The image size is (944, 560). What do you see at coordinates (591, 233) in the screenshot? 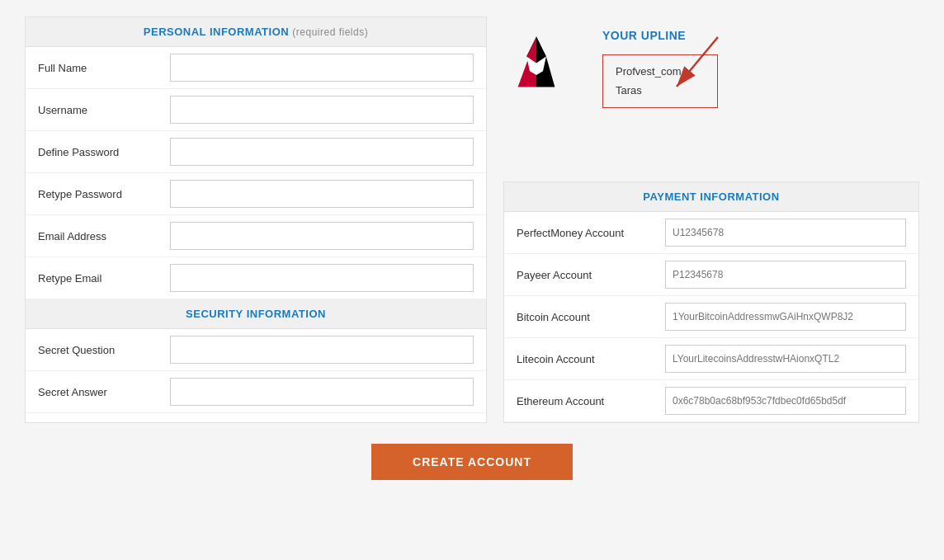
I see `perfectmoney-label: PerfectMoney Account` at bounding box center [591, 233].